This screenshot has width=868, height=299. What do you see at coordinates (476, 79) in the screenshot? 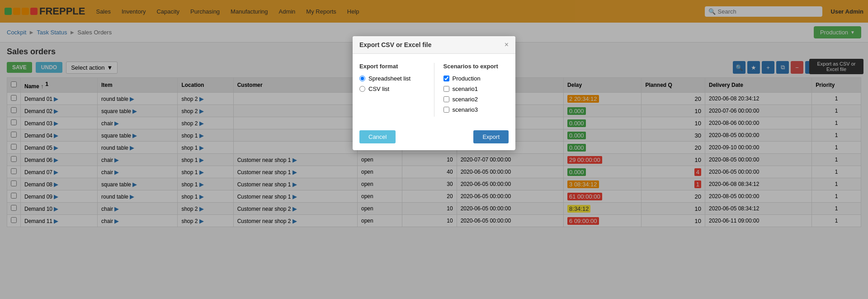
I see `check-production: Production` at bounding box center [476, 79].